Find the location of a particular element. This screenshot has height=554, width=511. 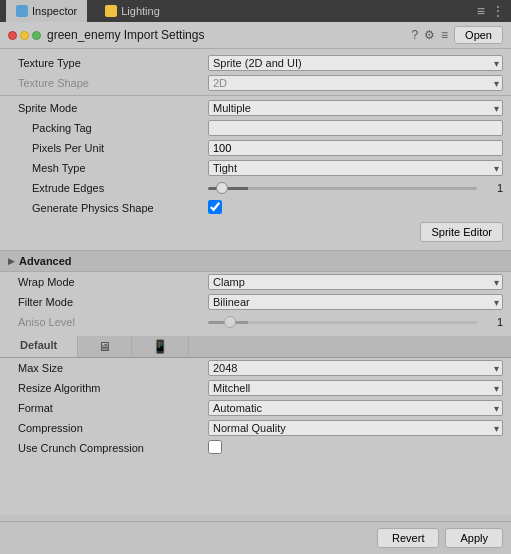

dot-green is located at coordinates (36, 36).